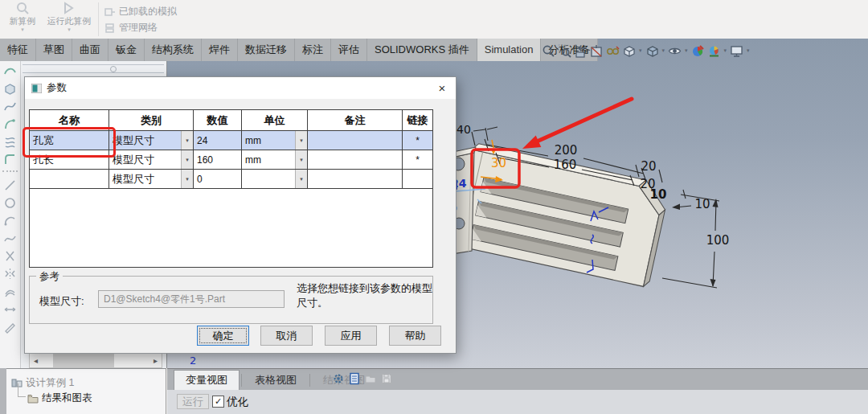 This screenshot has width=868, height=414. I want to click on sketch-arc-icon, so click(10, 220).